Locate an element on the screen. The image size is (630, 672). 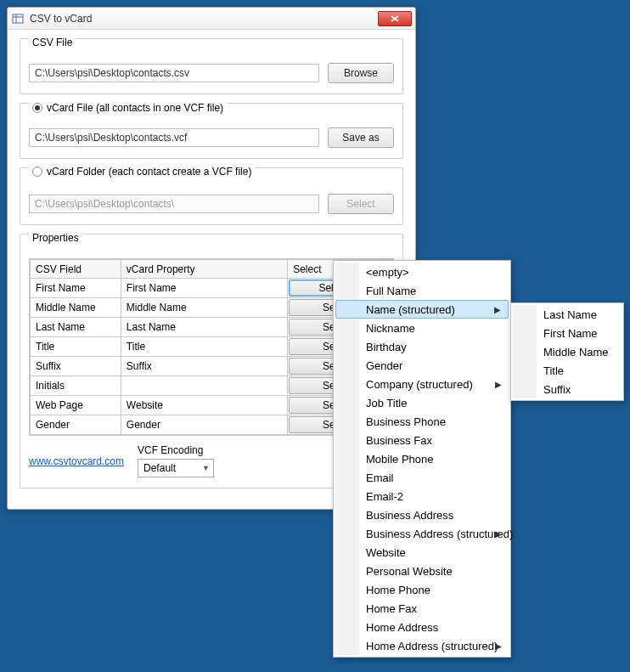
table-row: InitialsSele is located at coordinates (205, 386).